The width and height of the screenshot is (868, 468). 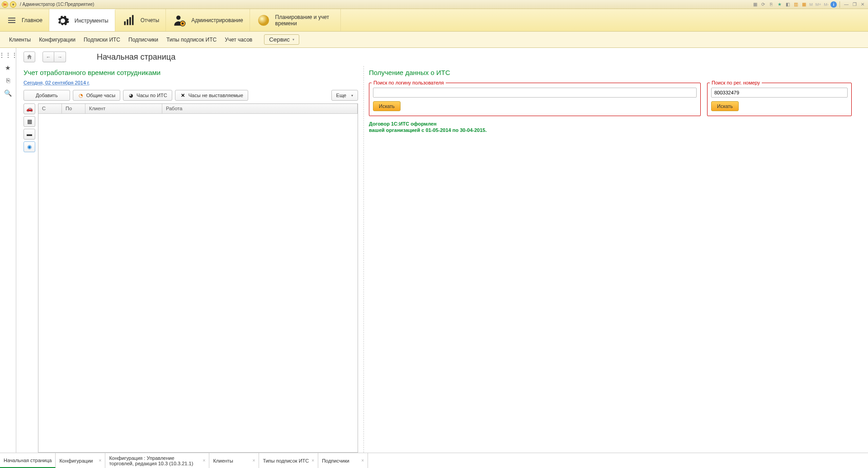 I want to click on section-planning-label: Планирование и учет времени, so click(x=305, y=20).